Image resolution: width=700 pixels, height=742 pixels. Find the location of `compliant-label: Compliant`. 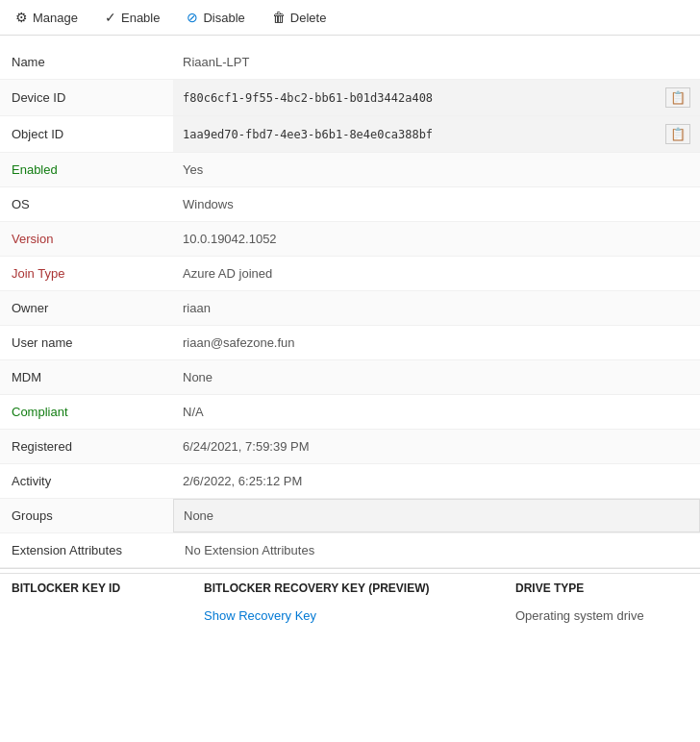

compliant-label: Compliant is located at coordinates (87, 411).